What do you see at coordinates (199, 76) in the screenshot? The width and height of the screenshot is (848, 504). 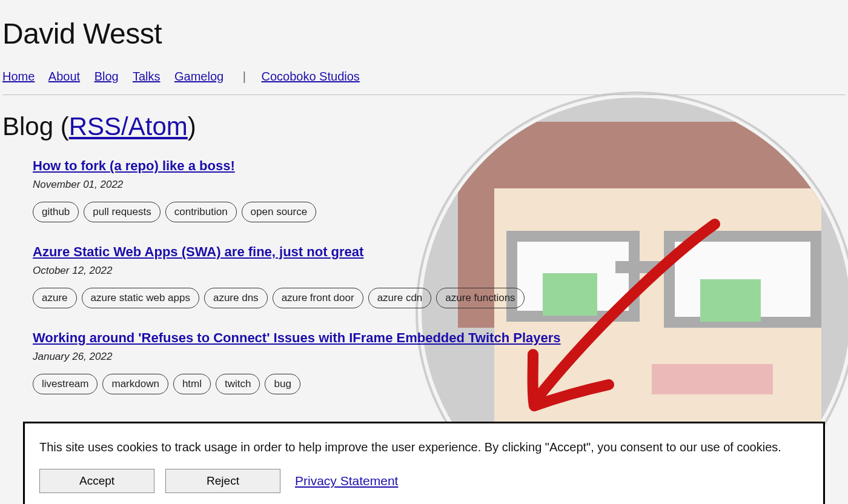 I see `nav-gamelog: Gamelog` at bounding box center [199, 76].